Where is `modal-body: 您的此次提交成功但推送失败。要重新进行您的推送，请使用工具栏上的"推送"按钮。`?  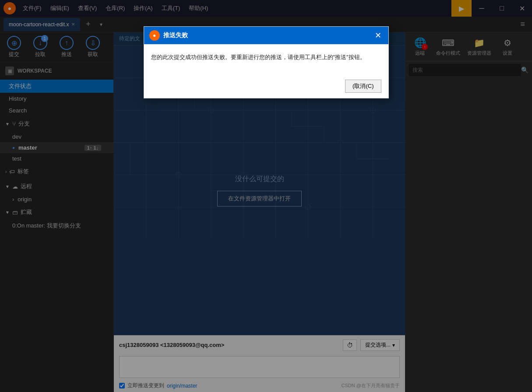 modal-body: 您的此次提交成功但推送失败。要重新进行您的推送，请使用工具栏上的"推送"按钮。 is located at coordinates (266, 60).